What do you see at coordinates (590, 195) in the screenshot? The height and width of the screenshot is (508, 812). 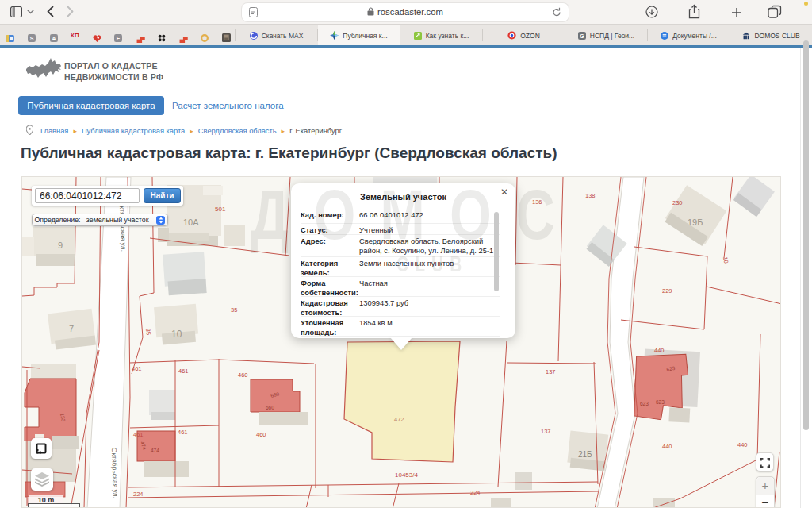 I see `svg-text: 138` at bounding box center [590, 195].